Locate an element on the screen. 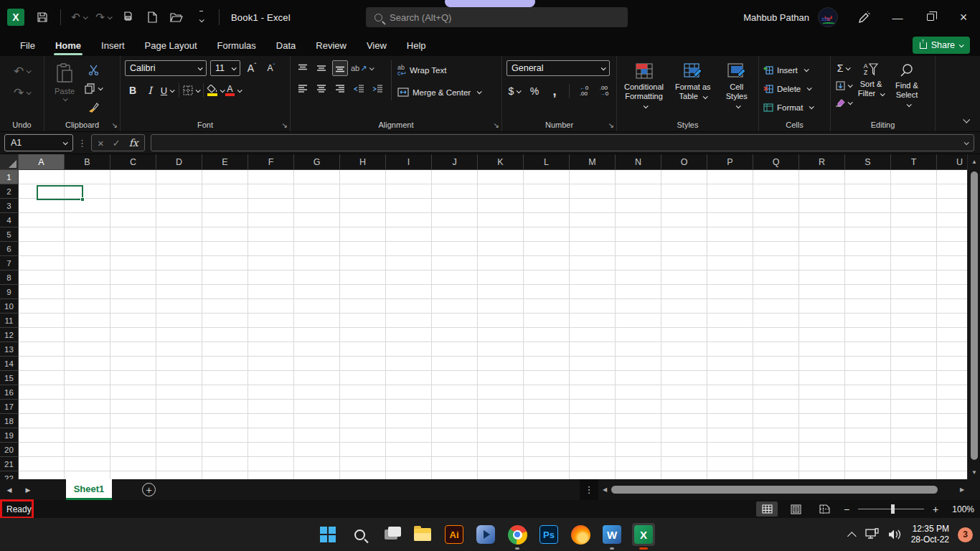  row-header-15: 15 is located at coordinates (9, 378).